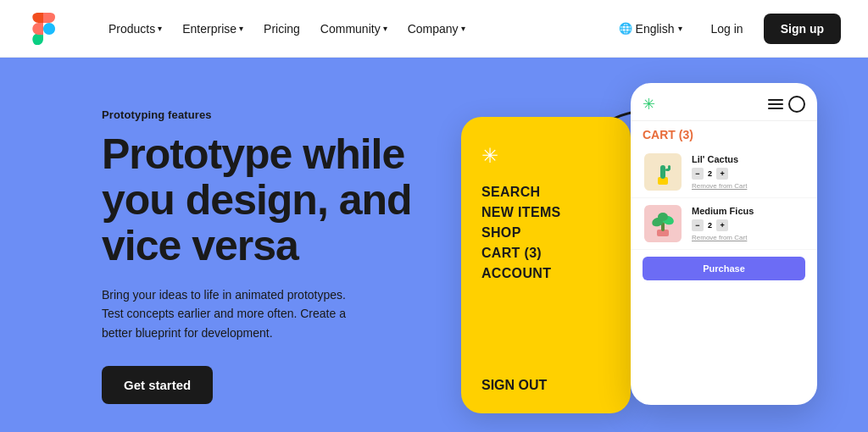 This screenshot has width=868, height=432. I want to click on company-chevron-icon: ▾, so click(463, 29).